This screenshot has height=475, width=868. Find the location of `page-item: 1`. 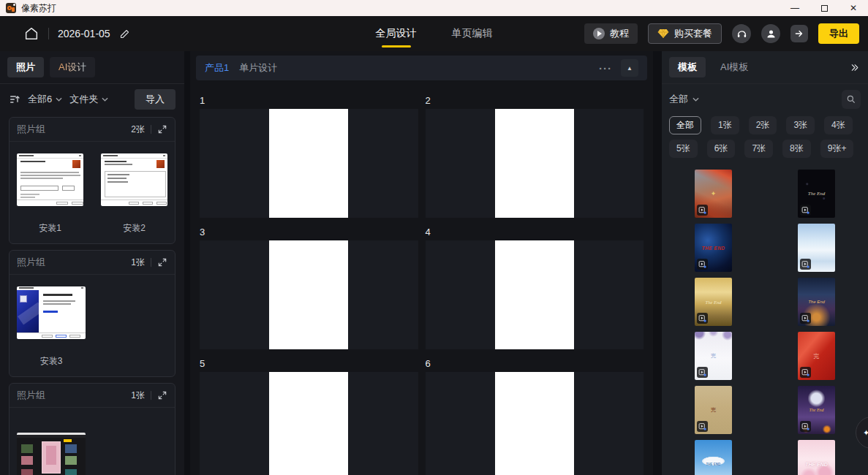

page-item: 1 is located at coordinates (309, 156).